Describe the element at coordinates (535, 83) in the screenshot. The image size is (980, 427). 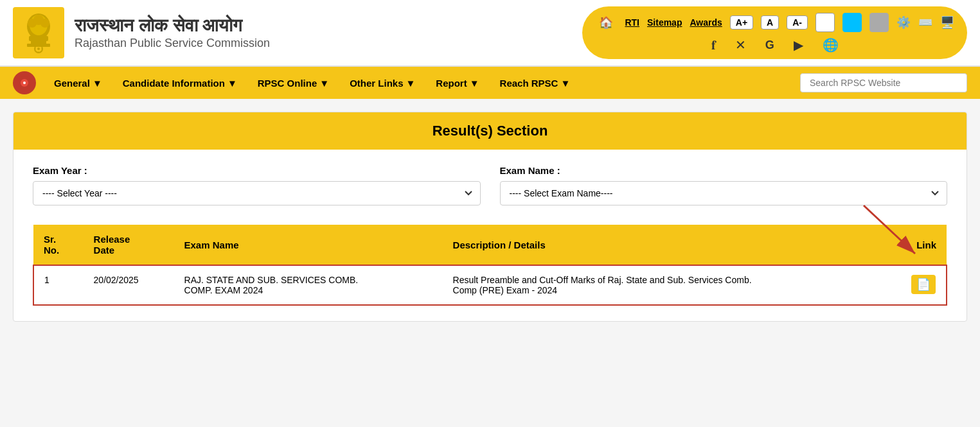
I see `nav-reach-rpsc: Reach RPSC ▼` at that location.